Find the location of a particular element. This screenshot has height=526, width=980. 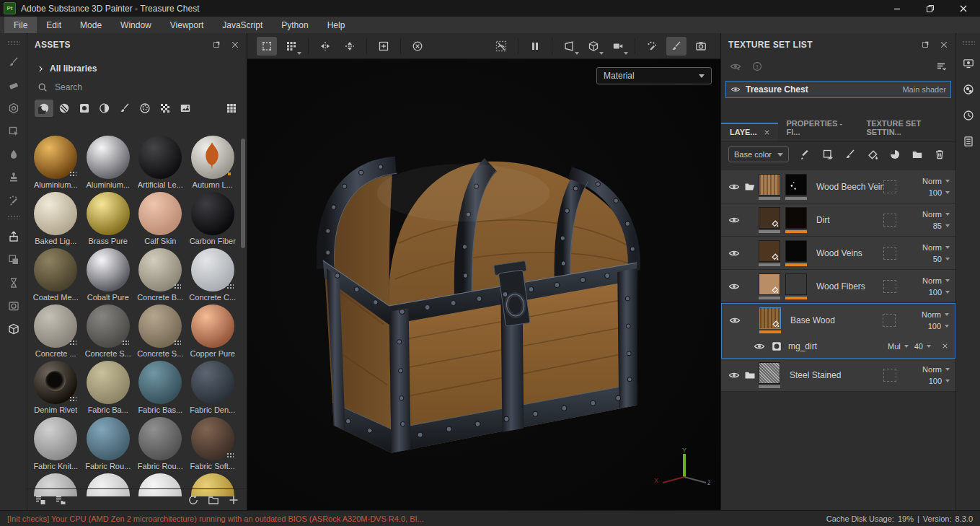

pause-engine-button is located at coordinates (535, 46).